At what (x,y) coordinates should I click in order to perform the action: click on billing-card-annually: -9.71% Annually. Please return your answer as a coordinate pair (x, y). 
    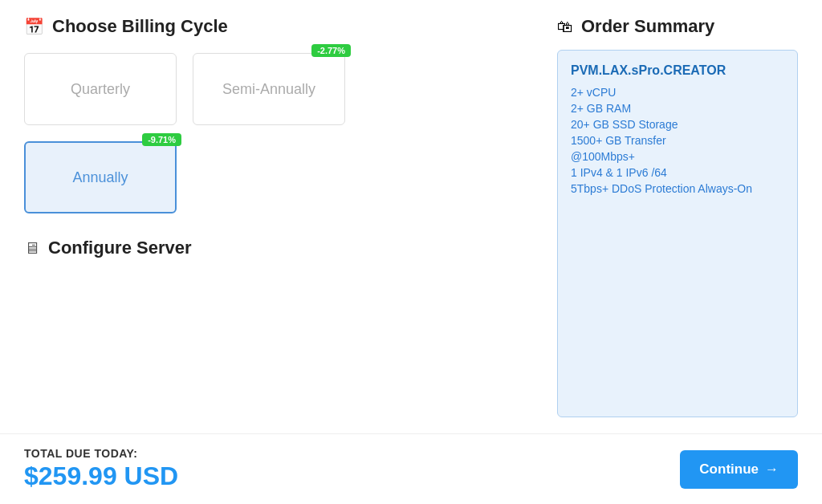
    Looking at the image, I should click on (100, 177).